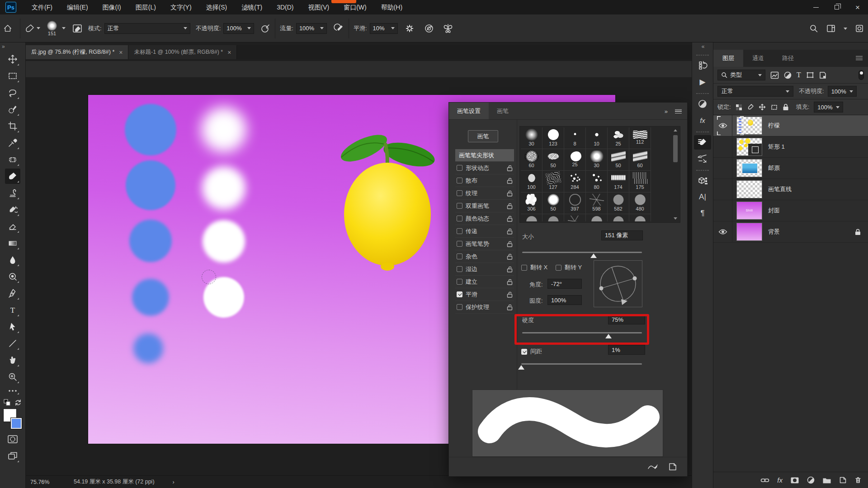 The width and height of the screenshot is (868, 488). I want to click on layer-name: 矩形 1, so click(777, 147).